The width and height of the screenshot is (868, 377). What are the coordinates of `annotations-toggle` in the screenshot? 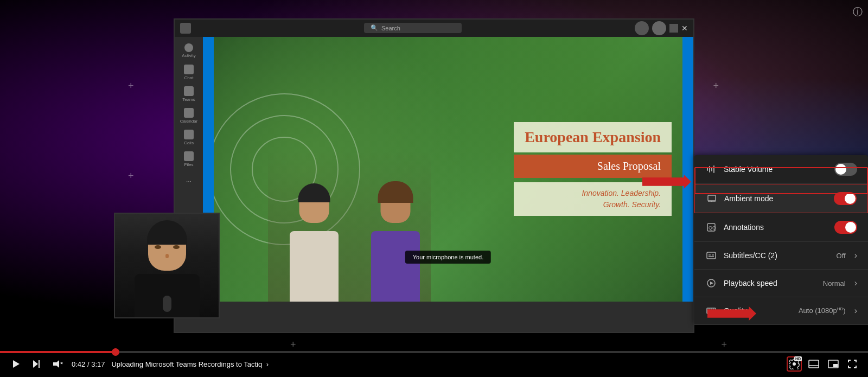 It's located at (846, 227).